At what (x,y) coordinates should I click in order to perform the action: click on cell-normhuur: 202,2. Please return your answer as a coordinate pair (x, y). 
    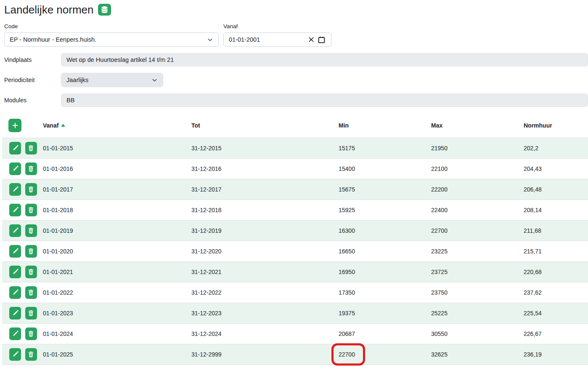
    Looking at the image, I should click on (556, 148).